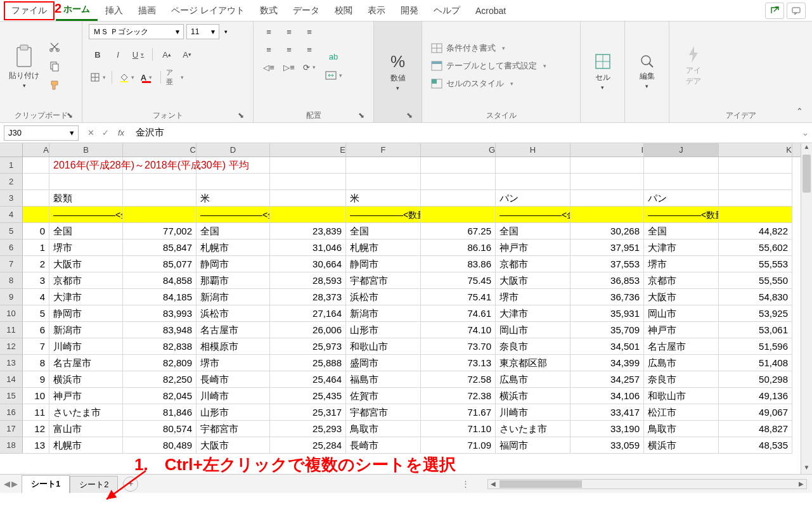  What do you see at coordinates (269, 67) in the screenshot?
I see `indent-decrease-button: ◁≡` at bounding box center [269, 67].